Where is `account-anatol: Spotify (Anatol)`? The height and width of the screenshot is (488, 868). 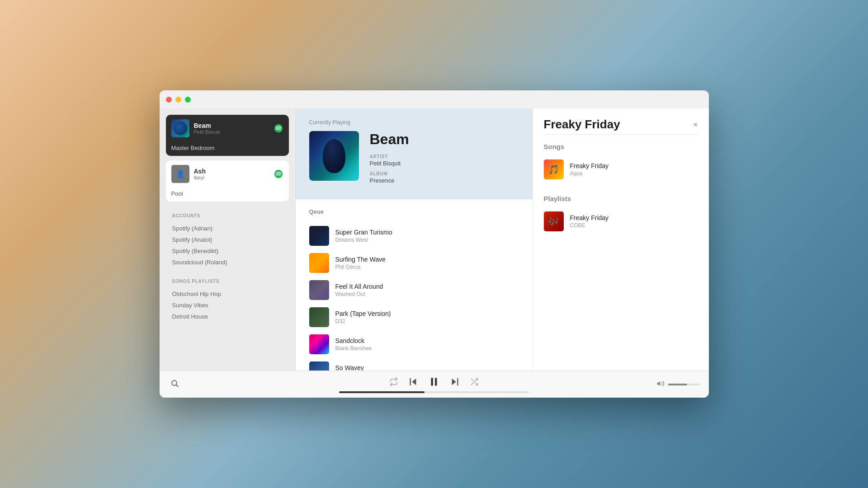
account-anatol: Spotify (Anatol) is located at coordinates (227, 239).